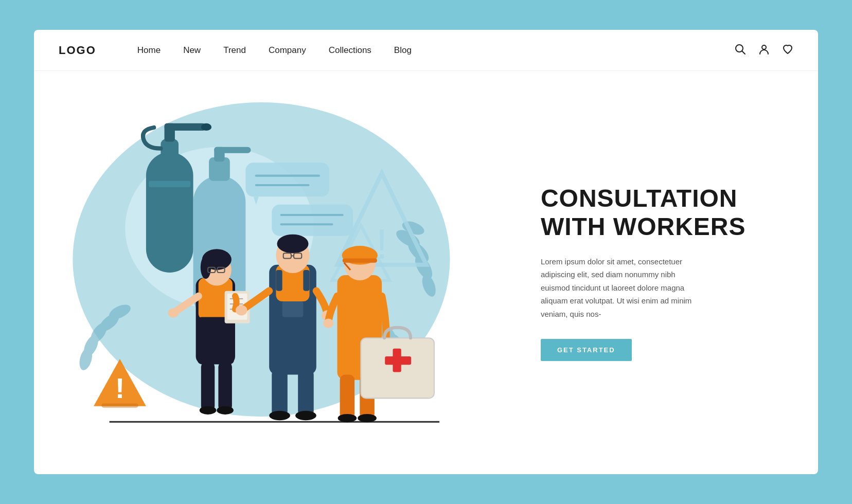 The image size is (852, 504). Describe the element at coordinates (587, 350) in the screenshot. I see `get-started-button: GET STARTED` at that location.